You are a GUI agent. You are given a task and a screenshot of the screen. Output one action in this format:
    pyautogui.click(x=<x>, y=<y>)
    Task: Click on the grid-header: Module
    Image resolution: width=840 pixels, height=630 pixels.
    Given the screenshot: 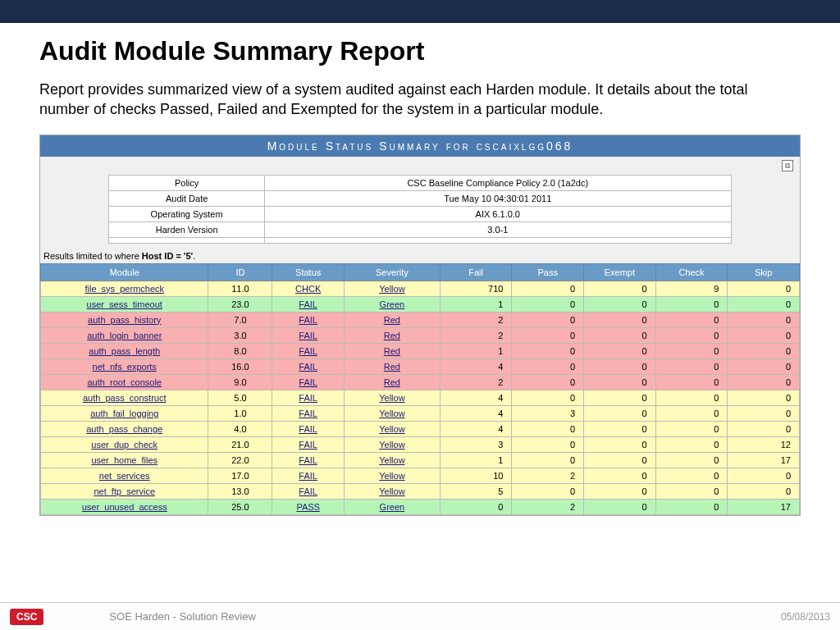 What is the action you would take?
    pyautogui.click(x=125, y=272)
    